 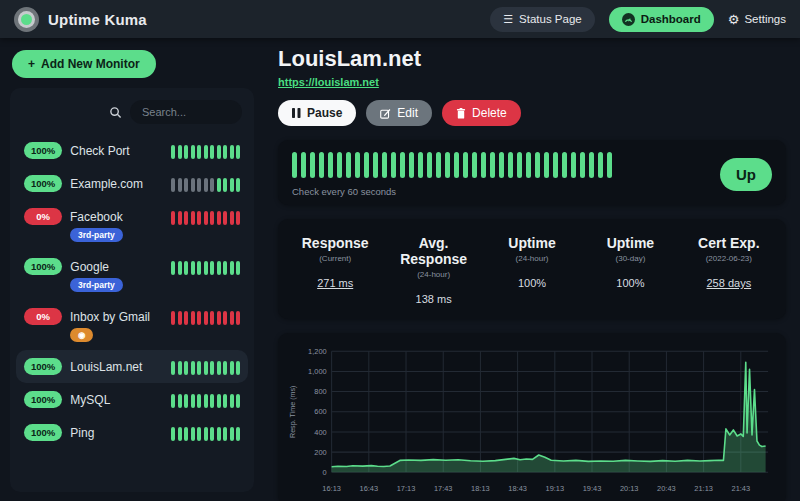 I want to click on page-title: LouisLam.net, so click(x=532, y=59).